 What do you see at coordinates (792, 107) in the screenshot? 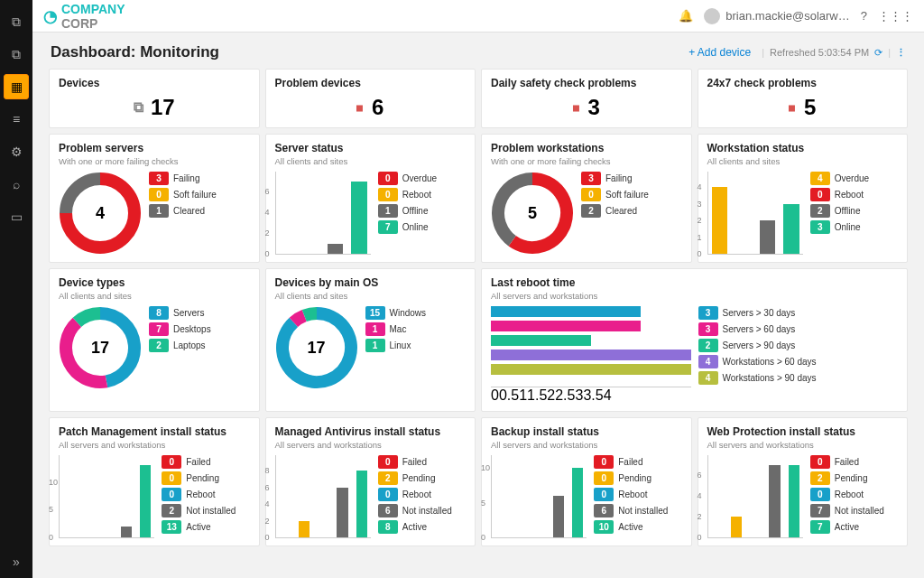
I see `alert-icon: ◆` at bounding box center [792, 107].